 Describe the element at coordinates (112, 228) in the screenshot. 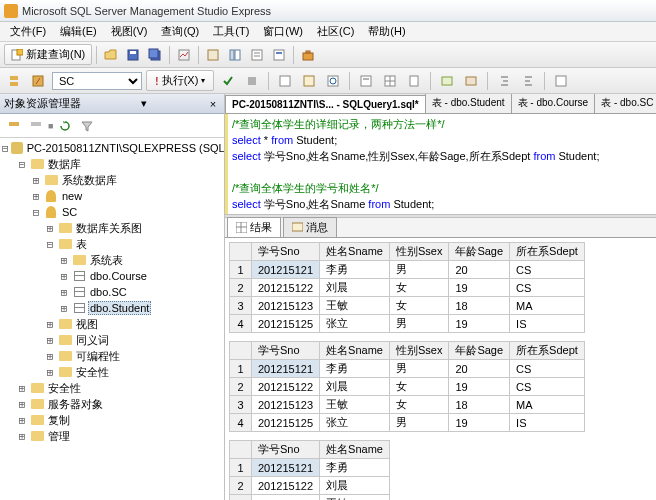

I see `tree-diagrams: ⊞数据库关系图` at that location.